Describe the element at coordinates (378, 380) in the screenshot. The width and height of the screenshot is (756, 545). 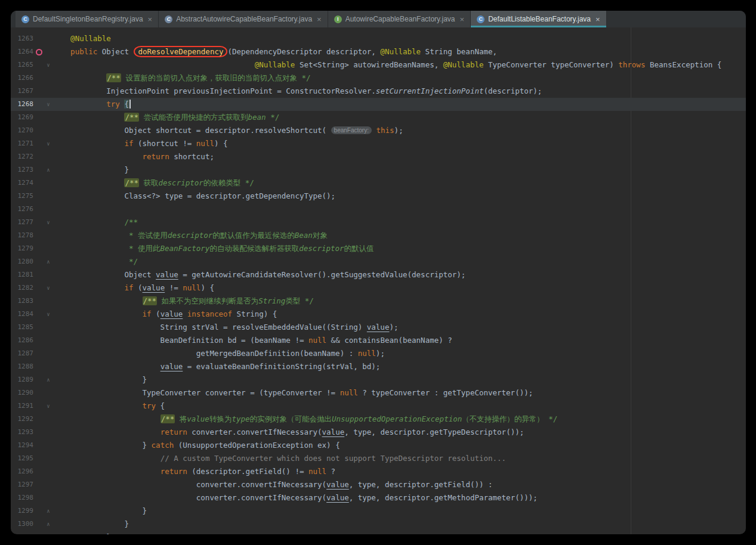
I see `code-line-1289: 1289∧ }` at that location.